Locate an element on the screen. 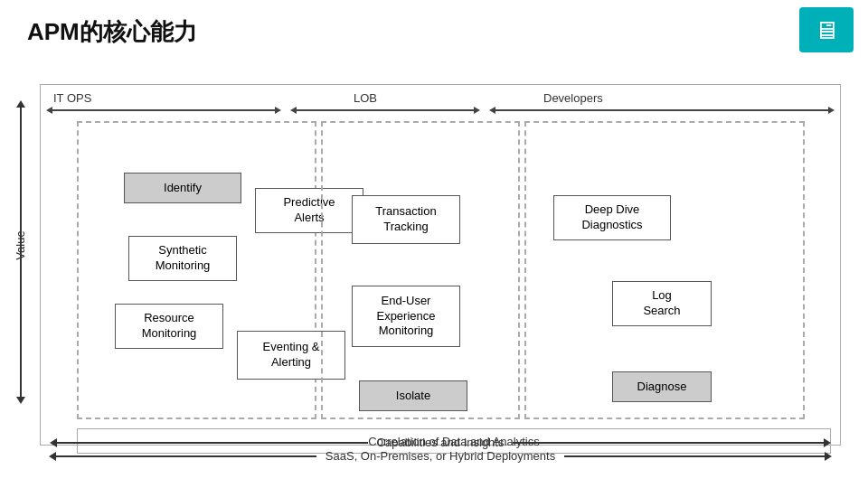 This screenshot has width=868, height=488. monitor-icon: 🖥 is located at coordinates (826, 31).